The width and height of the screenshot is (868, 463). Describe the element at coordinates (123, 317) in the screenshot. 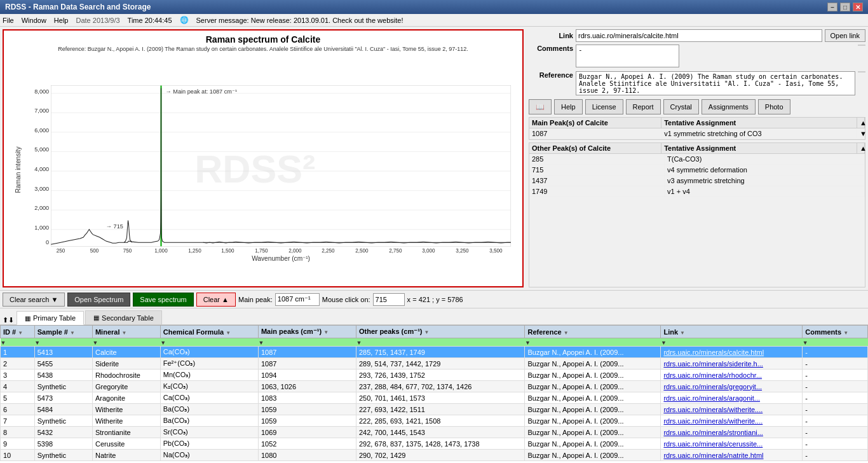

I see `tab-secondary: ▦ Secondary Table` at that location.